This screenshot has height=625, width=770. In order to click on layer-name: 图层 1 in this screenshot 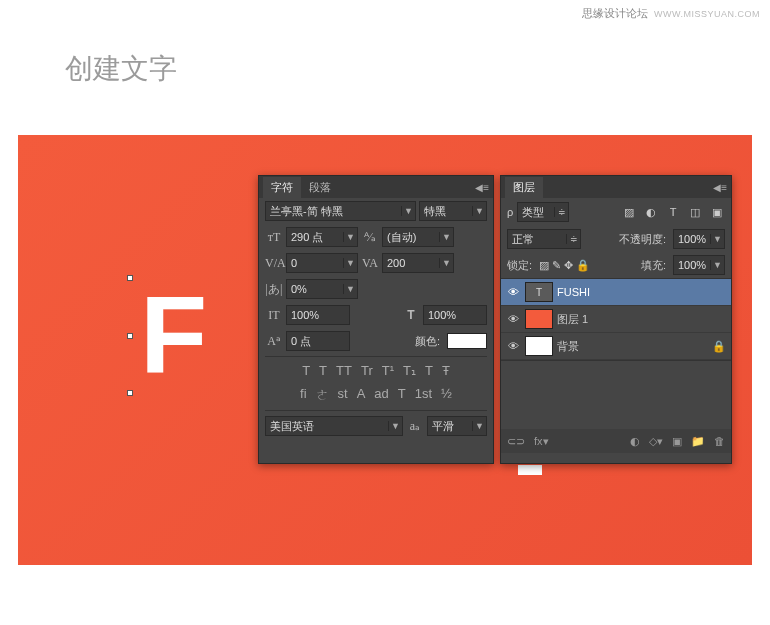, I will do `click(642, 320)`.